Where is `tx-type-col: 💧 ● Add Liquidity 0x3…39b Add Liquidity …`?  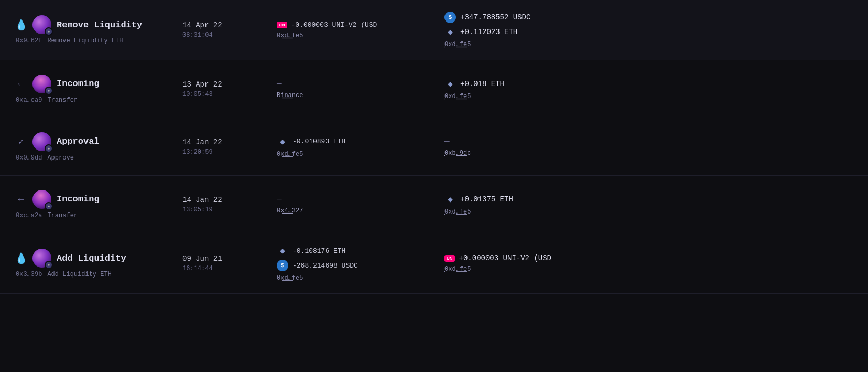
tx-type-col: 💧 ● Add Liquidity 0x3…39b Add Liquidity … is located at coordinates (99, 263).